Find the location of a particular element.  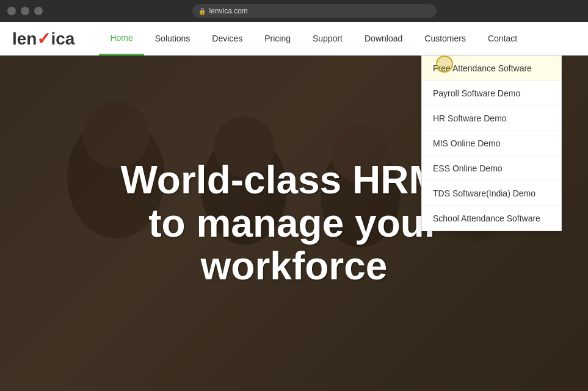

nav-item-solutions: Solutions is located at coordinates (173, 39).